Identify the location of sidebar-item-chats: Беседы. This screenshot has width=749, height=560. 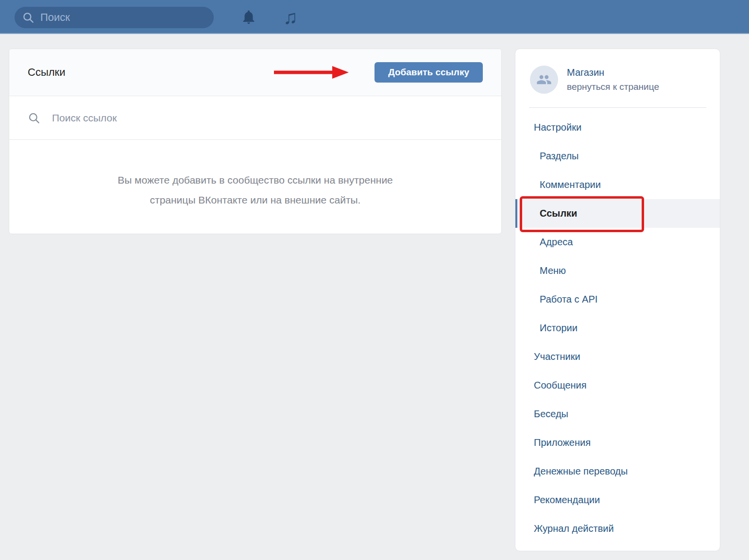
(618, 414).